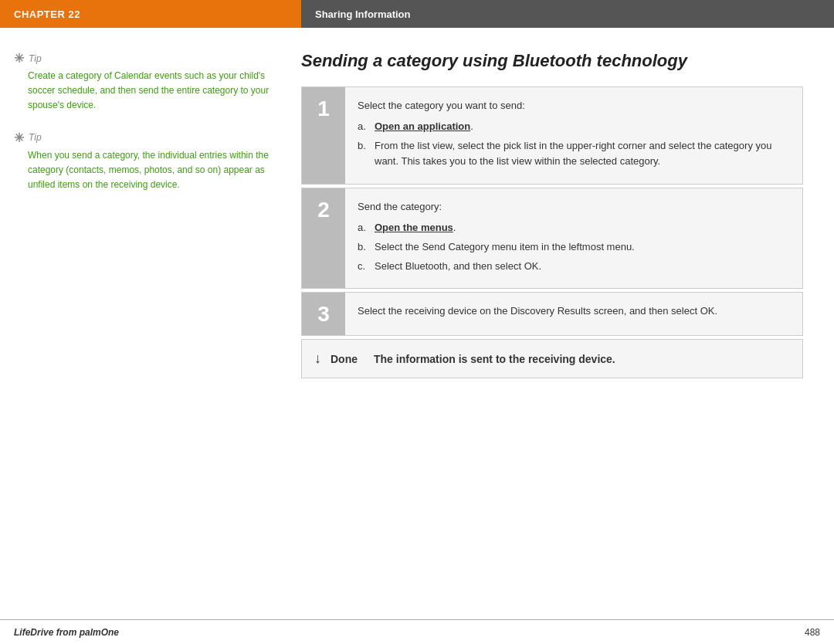 The height and width of the screenshot is (644, 834). Describe the element at coordinates (574, 127) in the screenshot. I see `step-1-sub-a: a. Open an application.` at that location.